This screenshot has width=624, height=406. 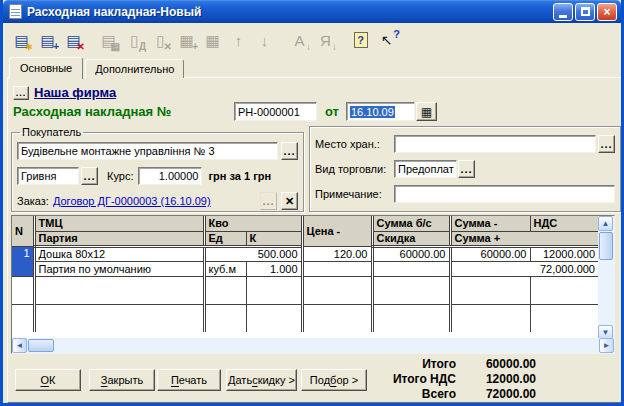 I want to click on copy-row-icon: ▤▤, so click(x=108, y=40).